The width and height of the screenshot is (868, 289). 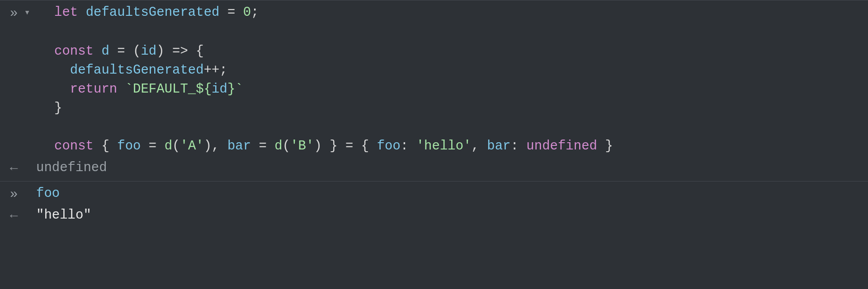 What do you see at coordinates (94, 89) in the screenshot?
I see `keyword-return: return` at bounding box center [94, 89].